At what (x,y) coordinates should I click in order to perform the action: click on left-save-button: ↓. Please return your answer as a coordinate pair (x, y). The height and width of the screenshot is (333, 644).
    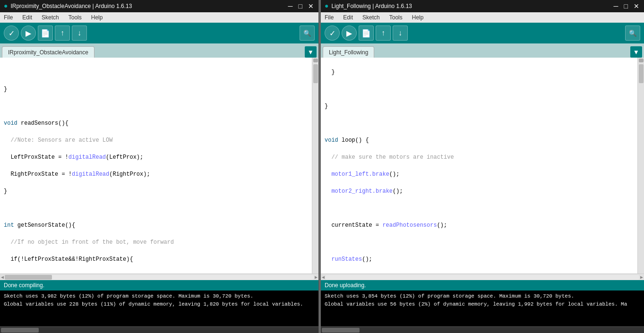
    Looking at the image, I should click on (79, 33).